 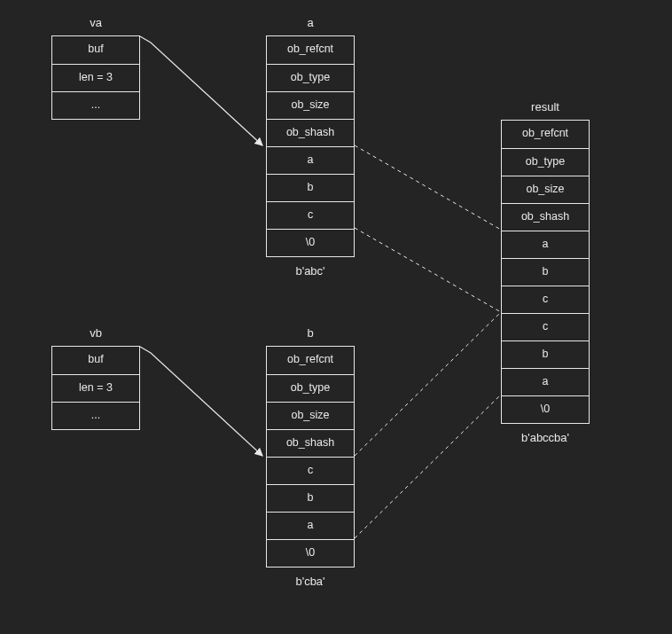 What do you see at coordinates (427, 270) in the screenshot?
I see `dashed-a-bottom` at bounding box center [427, 270].